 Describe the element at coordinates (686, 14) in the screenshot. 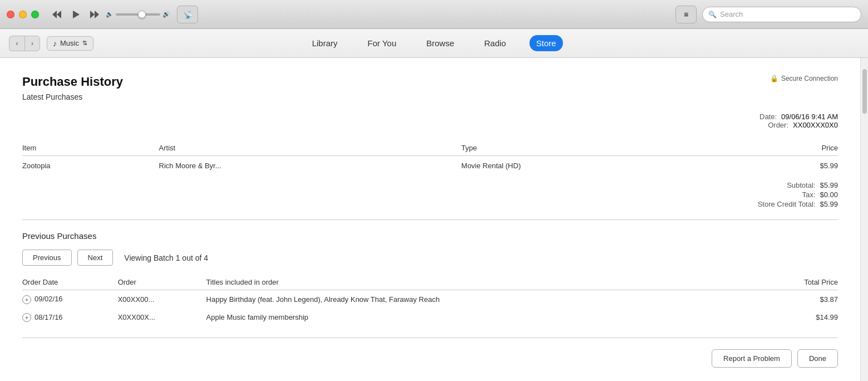

I see `list-icon: ≡` at that location.